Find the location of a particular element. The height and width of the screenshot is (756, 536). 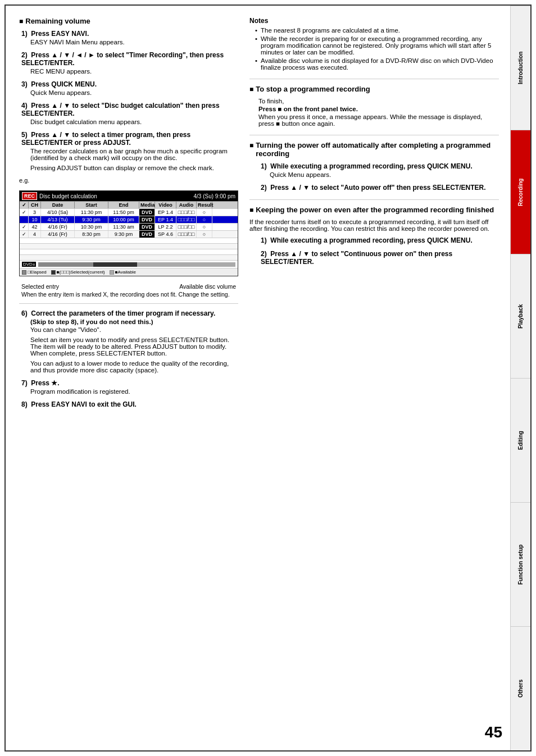

sidebar-tab-function-setup: Function setup is located at coordinates (520, 564).